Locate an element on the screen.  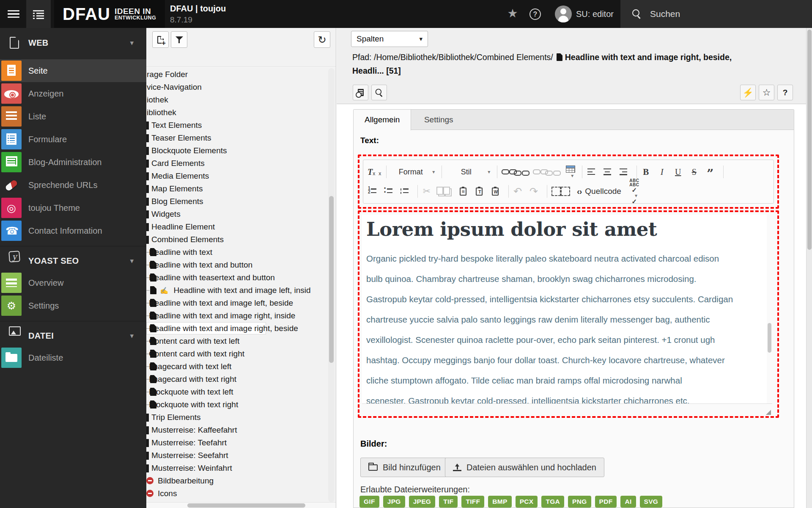
tree-item-headline-with-teasertext-and-button: Headline with teasertext and button is located at coordinates (238, 278).